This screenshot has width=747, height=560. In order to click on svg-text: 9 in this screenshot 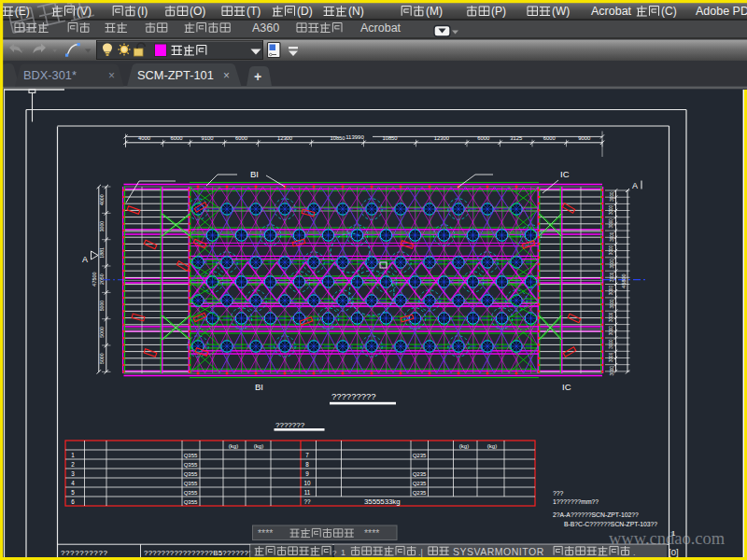, I will do `click(307, 474)`.